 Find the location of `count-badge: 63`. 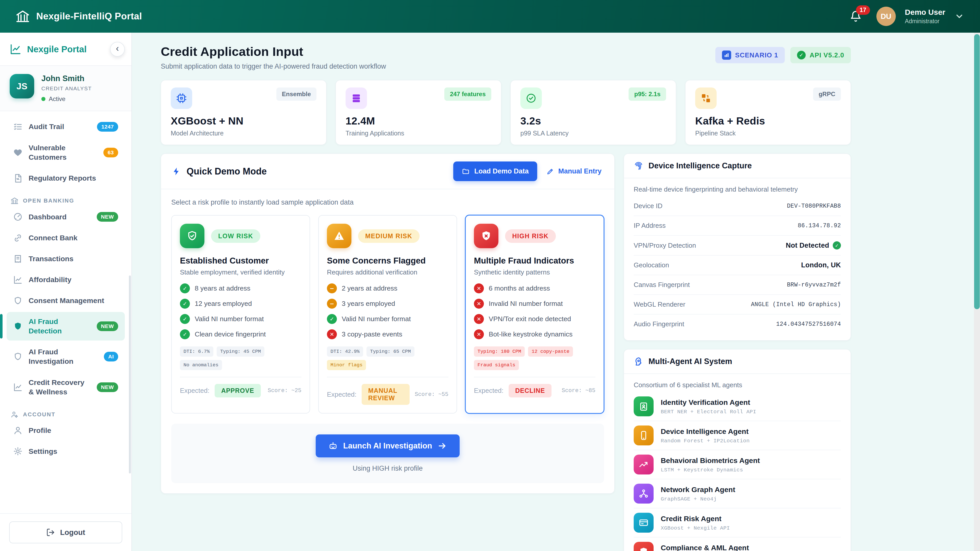

count-badge: 63 is located at coordinates (111, 152).